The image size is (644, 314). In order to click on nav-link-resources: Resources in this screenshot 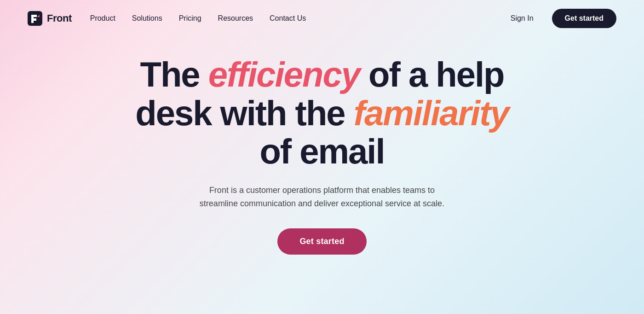, I will do `click(236, 18)`.